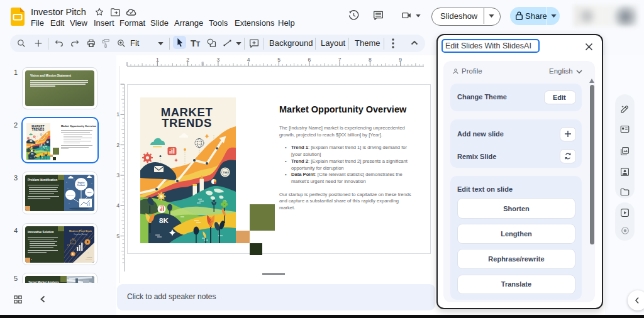 The height and width of the screenshot is (318, 644). I want to click on svg-text: Target, so click(89, 192).